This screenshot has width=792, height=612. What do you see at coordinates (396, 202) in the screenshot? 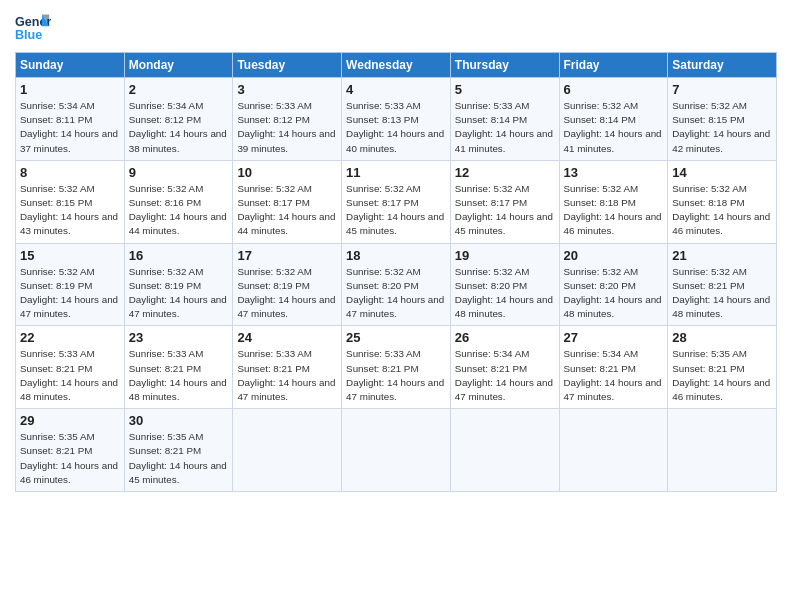
I see `table-cell: 11 Sunrise: 5:32 AMSunset: 8:17 PMDaylig…` at bounding box center [396, 202].